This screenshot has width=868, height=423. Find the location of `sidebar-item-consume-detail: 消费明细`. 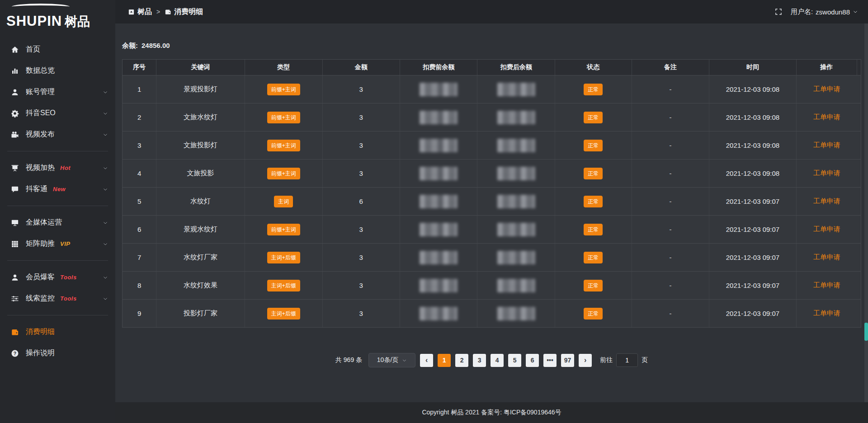

sidebar-item-consume-detail: 消费明细 is located at coordinates (58, 332).